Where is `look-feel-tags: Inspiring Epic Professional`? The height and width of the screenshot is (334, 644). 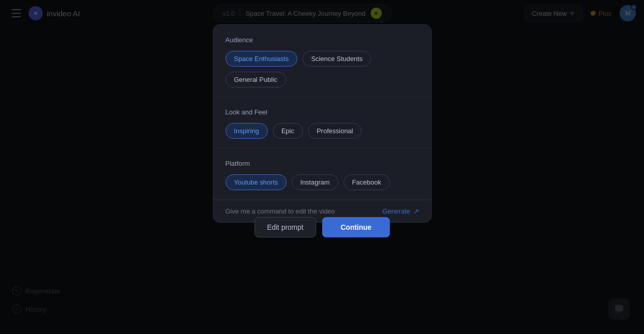
look-feel-tags: Inspiring Epic Professional is located at coordinates (322, 131).